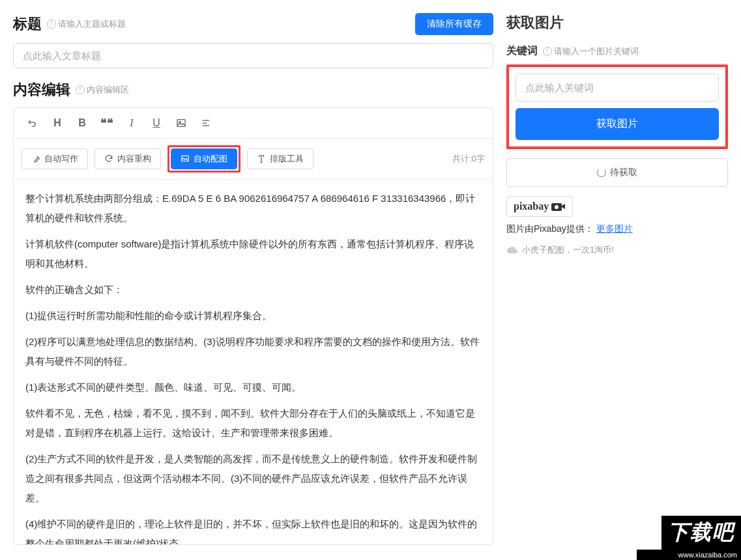 Image resolution: width=741 pixels, height=560 pixels. Describe the element at coordinates (253, 124) in the screenshot. I see `format-toolbar: H B ❝❝ I U` at that location.